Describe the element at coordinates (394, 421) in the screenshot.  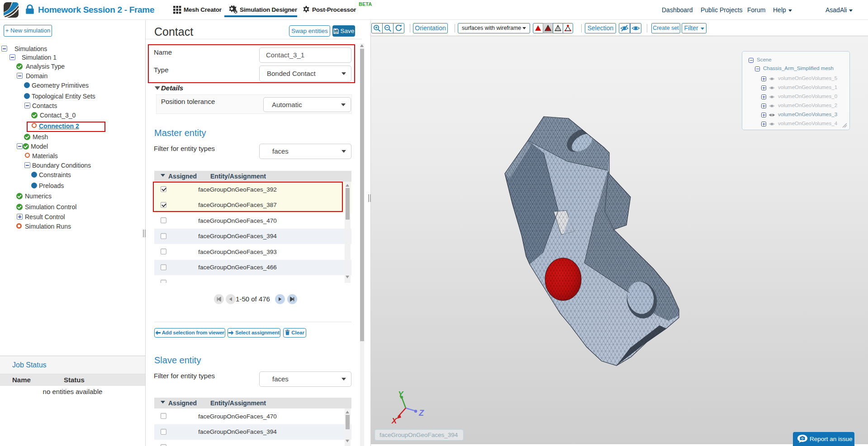
I see `svg-text: X` at that location.